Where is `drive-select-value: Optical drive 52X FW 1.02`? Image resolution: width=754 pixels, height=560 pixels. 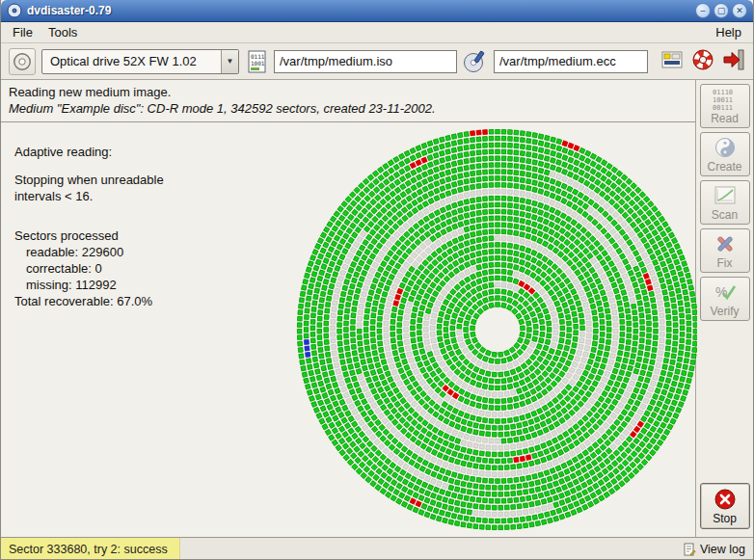
drive-select-value: Optical drive 52X FW 1.02 is located at coordinates (131, 62).